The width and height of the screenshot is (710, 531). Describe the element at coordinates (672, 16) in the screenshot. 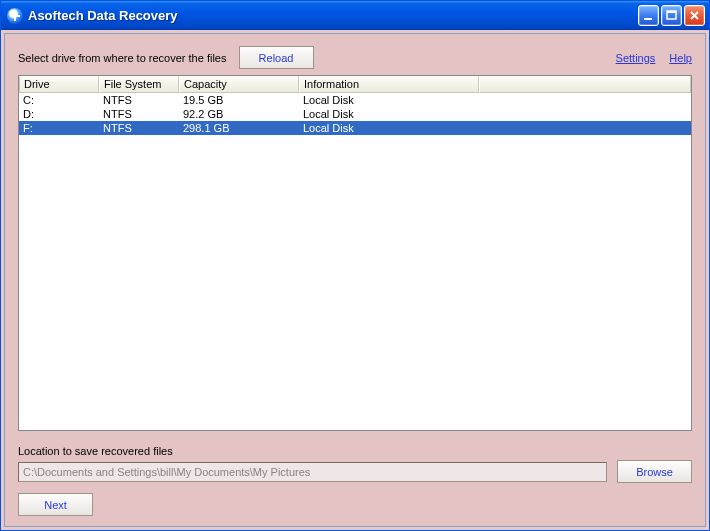

I see `maximize-icon` at that location.